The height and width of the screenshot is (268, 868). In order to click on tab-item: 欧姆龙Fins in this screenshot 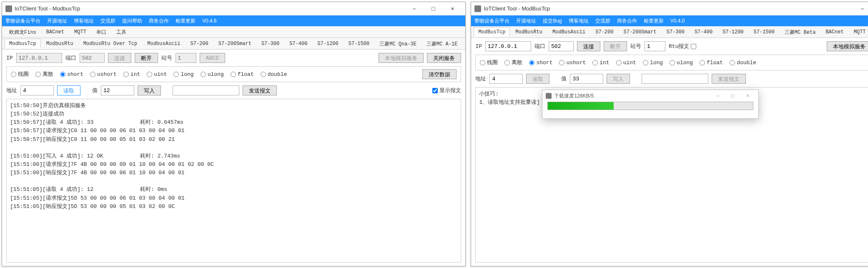, I will do `click(23, 32)`.